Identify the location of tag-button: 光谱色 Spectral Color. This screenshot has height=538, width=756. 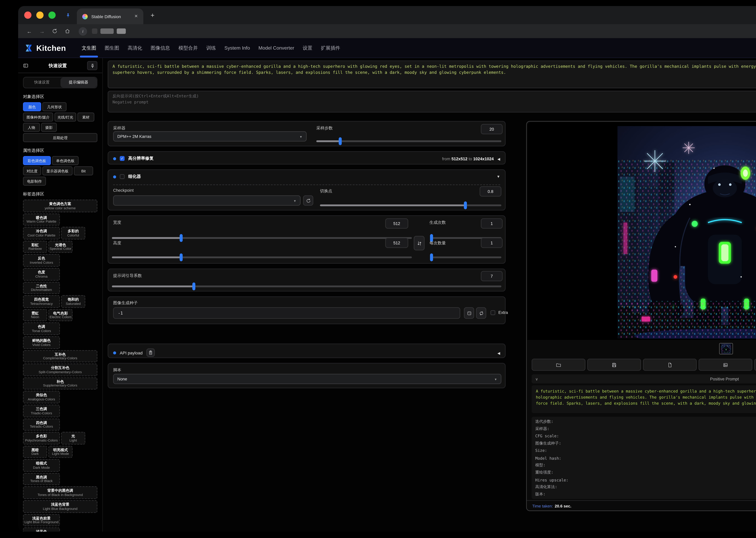
(60, 247).